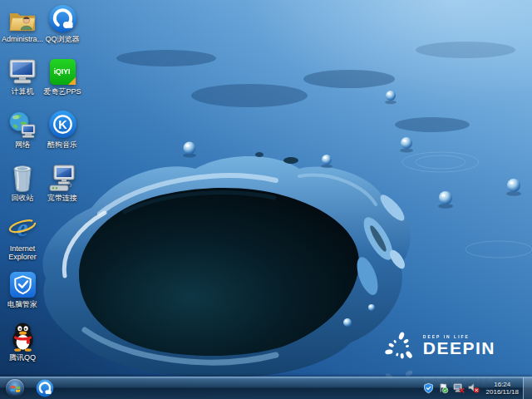 Image resolution: width=532 pixels, height=399 pixels. I want to click on iqiyi-icon: iQIYI, so click(63, 71).